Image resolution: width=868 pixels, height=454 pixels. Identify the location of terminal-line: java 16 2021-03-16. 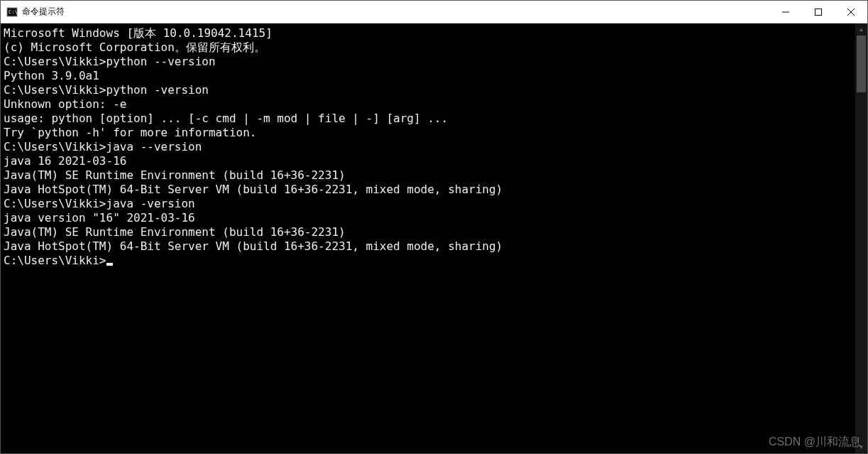
(428, 161).